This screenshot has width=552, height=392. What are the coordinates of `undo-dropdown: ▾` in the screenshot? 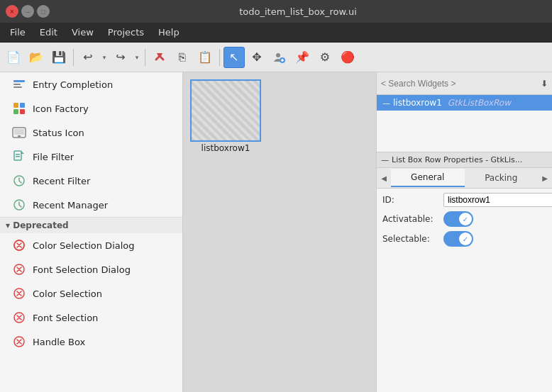 It's located at (104, 57).